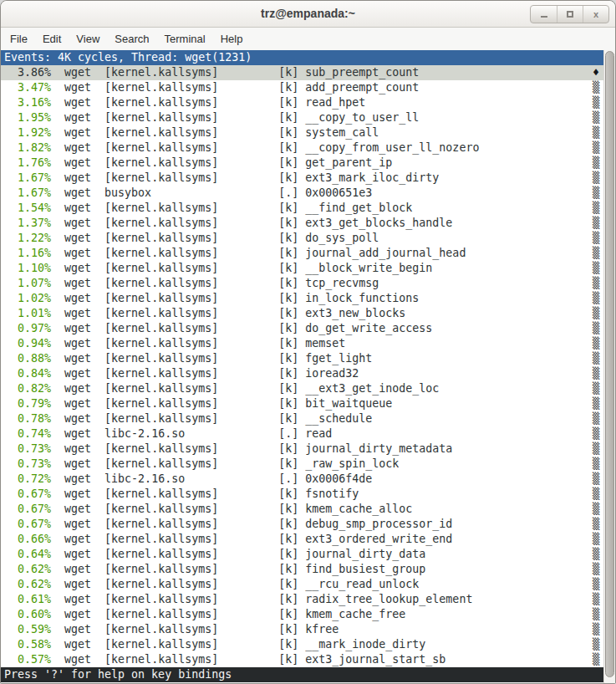 The width and height of the screenshot is (616, 684). What do you see at coordinates (303, 479) in the screenshot?
I see `perf-row: 0.72% wget libc-2.16.so [.] 0x0006f4de▒` at bounding box center [303, 479].